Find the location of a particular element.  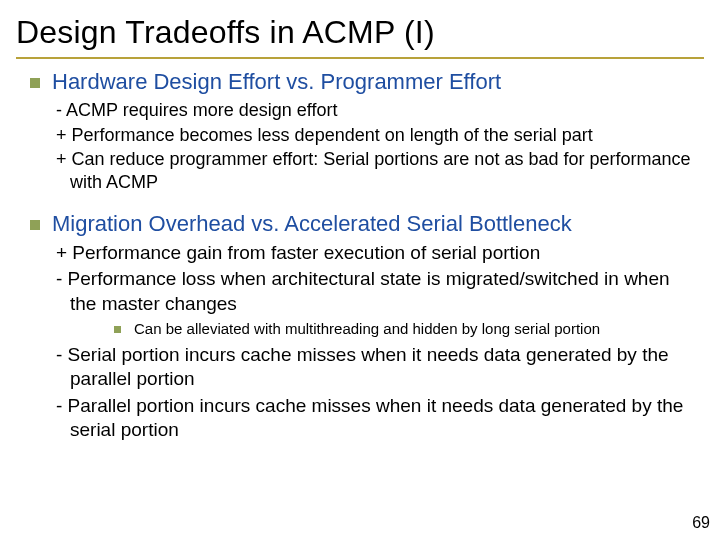

section-heading-1: Hardware Design Effort vs. Programmer Ef… is located at coordinates (360, 82).